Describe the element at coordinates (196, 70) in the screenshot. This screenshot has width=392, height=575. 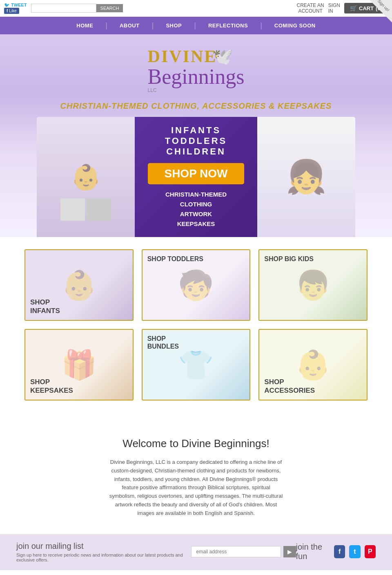
I see `logo-area: DIVINE 🕊️ Beginnings LLC` at that location.